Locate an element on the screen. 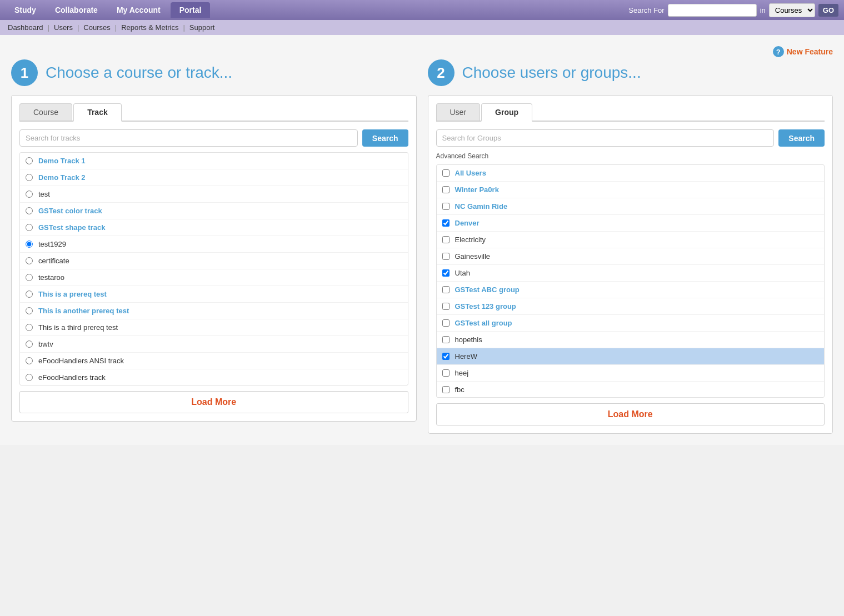 This screenshot has width=844, height=616. group-name: HereW is located at coordinates (466, 357).